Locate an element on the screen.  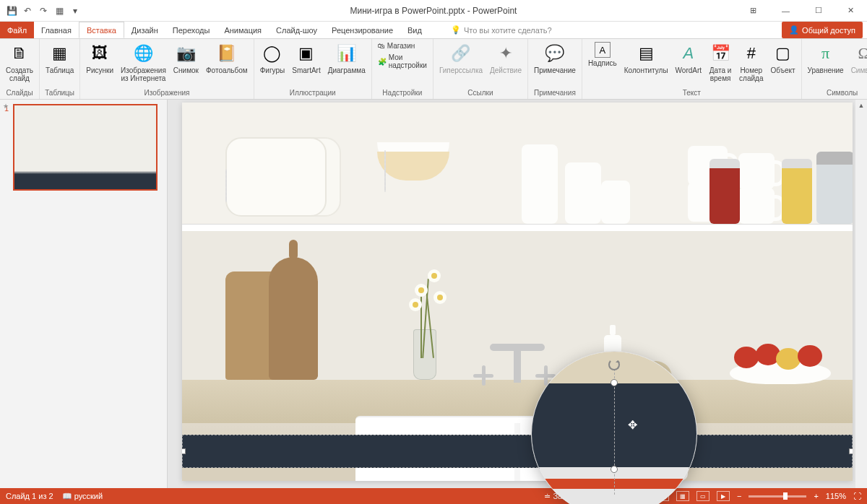
date-time-button: 📅 Дата и время is located at coordinates (720, 62).